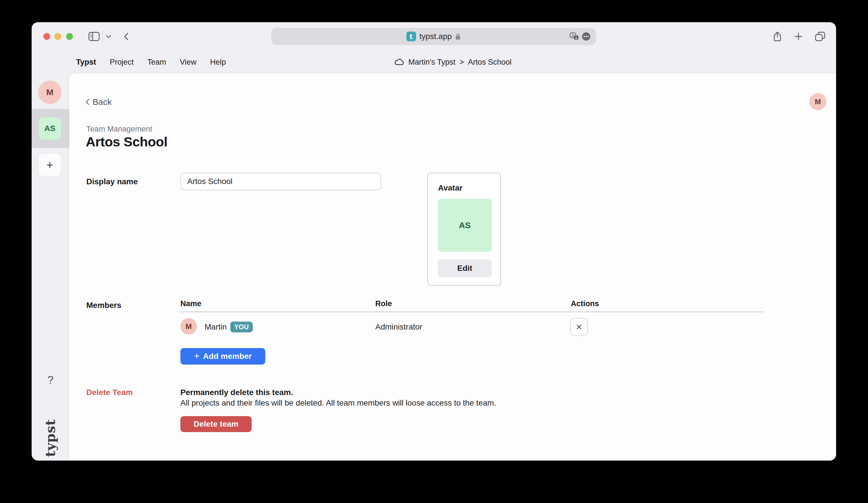 This screenshot has width=868, height=503. Describe the element at coordinates (458, 36) in the screenshot. I see `lock-icon` at that location.